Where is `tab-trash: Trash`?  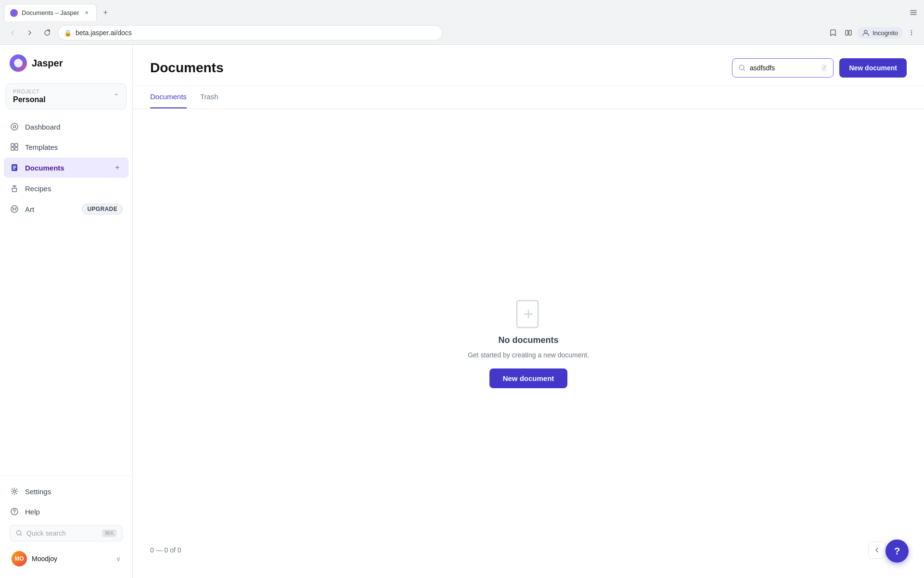 tab-trash: Trash is located at coordinates (209, 97).